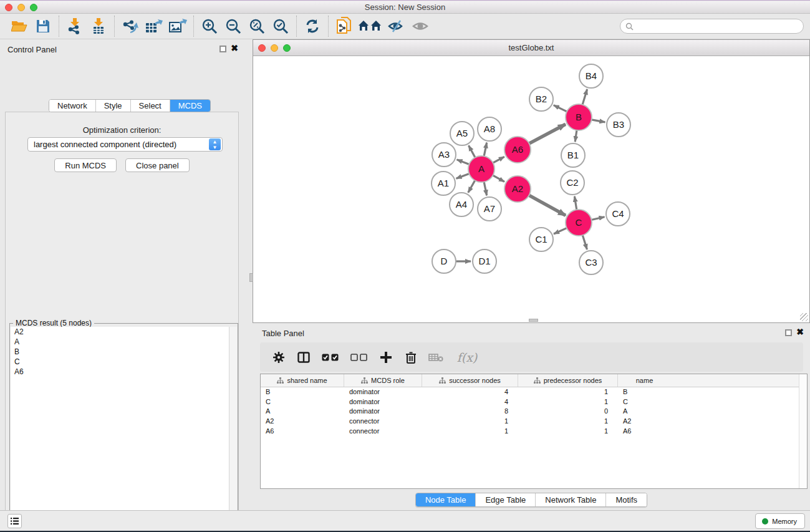  I want to click on graph-edge-A2-C, so click(547, 205).